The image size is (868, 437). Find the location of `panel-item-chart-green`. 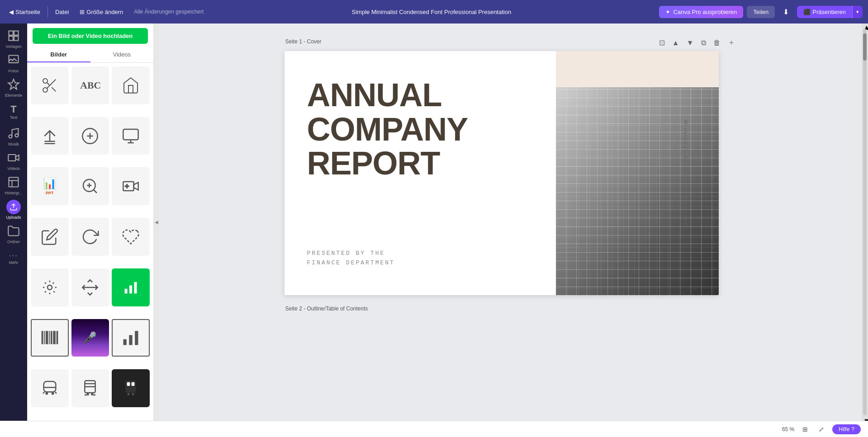

panel-item-chart-green is located at coordinates (131, 287).